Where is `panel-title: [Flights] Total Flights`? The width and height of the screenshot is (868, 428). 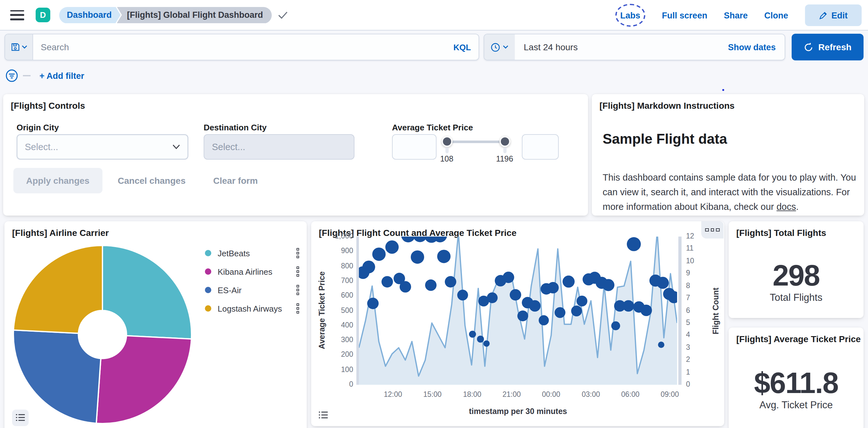
panel-title: [Flights] Total Flights is located at coordinates (781, 233).